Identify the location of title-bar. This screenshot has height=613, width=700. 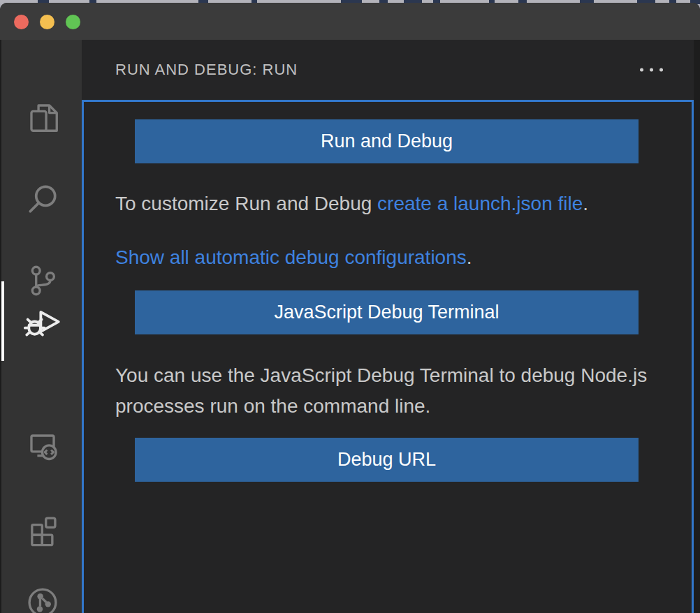
(350, 21).